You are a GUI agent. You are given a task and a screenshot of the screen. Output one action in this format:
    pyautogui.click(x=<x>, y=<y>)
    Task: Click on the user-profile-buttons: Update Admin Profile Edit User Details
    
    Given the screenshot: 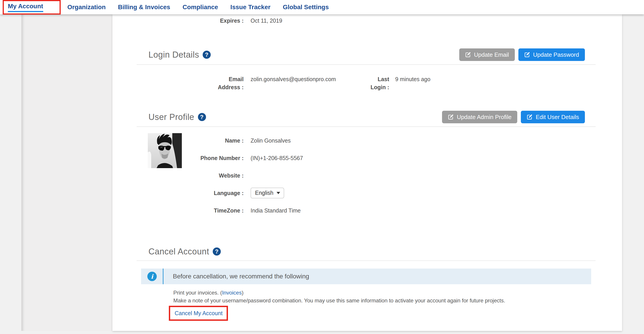 What is the action you would take?
    pyautogui.click(x=514, y=117)
    